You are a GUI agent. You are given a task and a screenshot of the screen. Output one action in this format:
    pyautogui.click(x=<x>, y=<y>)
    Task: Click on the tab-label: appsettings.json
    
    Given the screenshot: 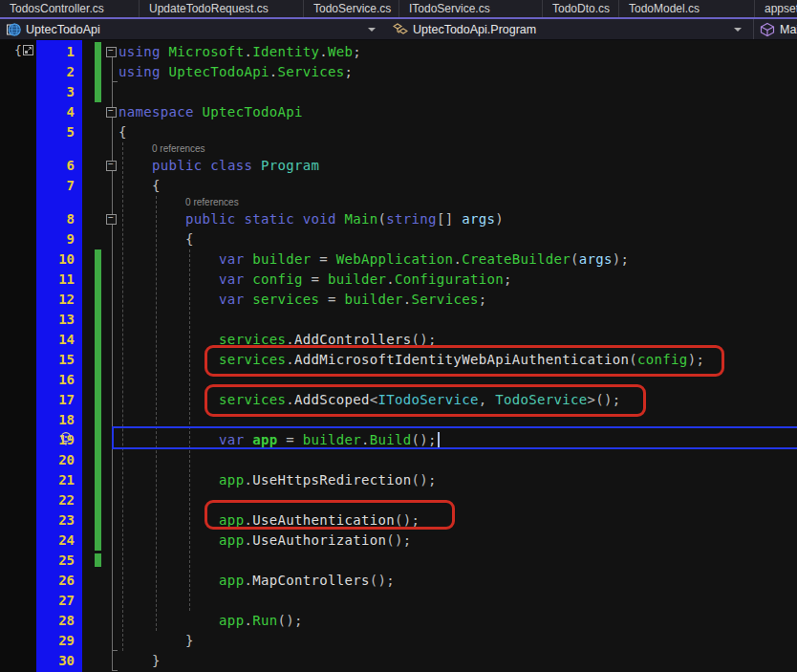 What is the action you would take?
    pyautogui.click(x=781, y=9)
    